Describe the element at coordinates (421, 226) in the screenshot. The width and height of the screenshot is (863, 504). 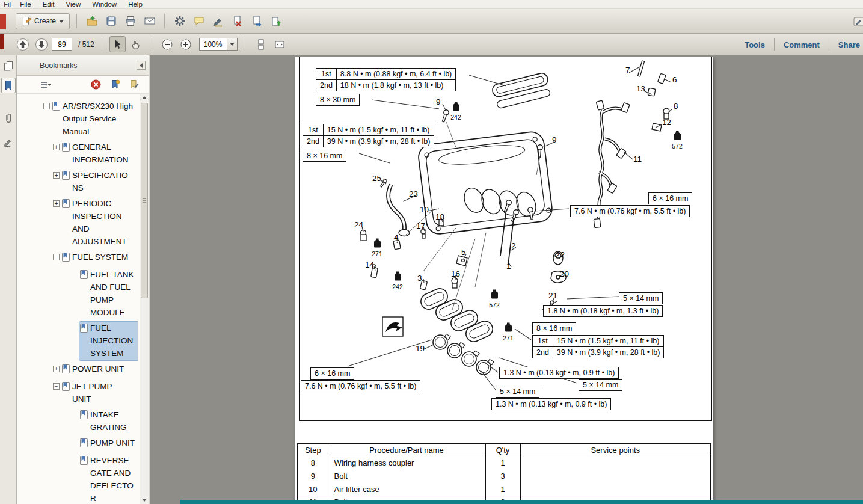
I see `part-number-callout: 17` at that location.